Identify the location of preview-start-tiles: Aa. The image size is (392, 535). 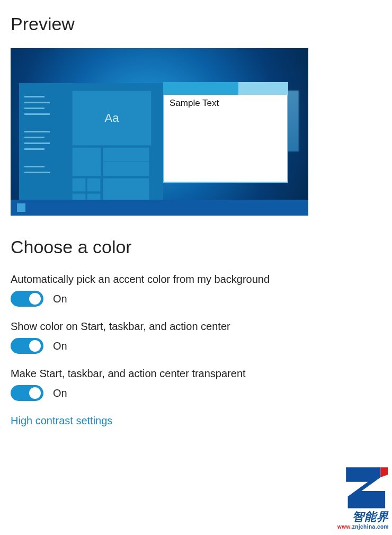
(112, 141).